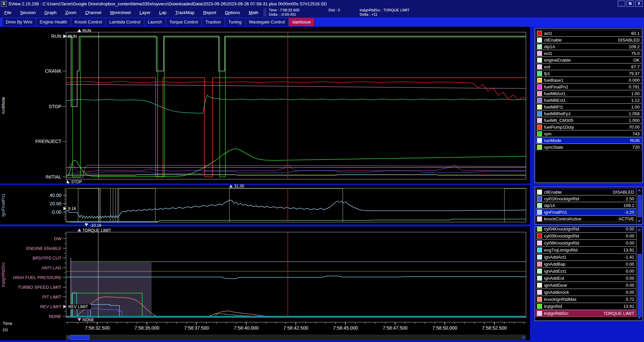 This screenshot has width=644, height=342. What do you see at coordinates (445, 328) in the screenshot?
I see `time-tick-label: 7:58:50.000` at bounding box center [445, 328].